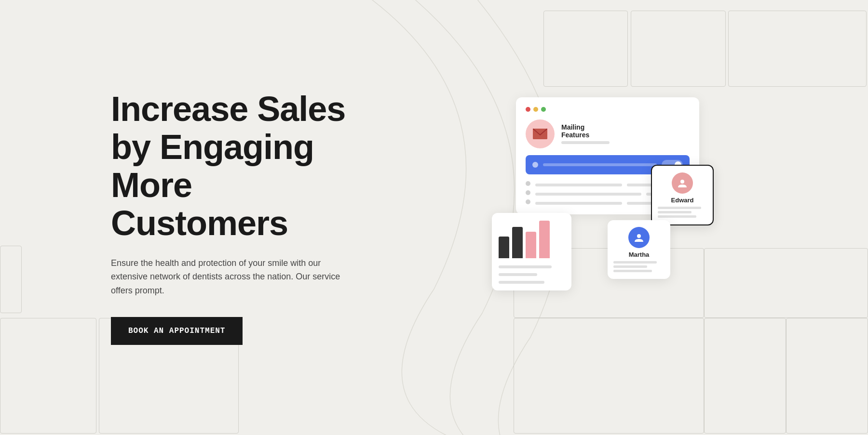 This screenshot has height=435, width=868. What do you see at coordinates (535, 165) in the screenshot?
I see `toggle-indicator` at bounding box center [535, 165].